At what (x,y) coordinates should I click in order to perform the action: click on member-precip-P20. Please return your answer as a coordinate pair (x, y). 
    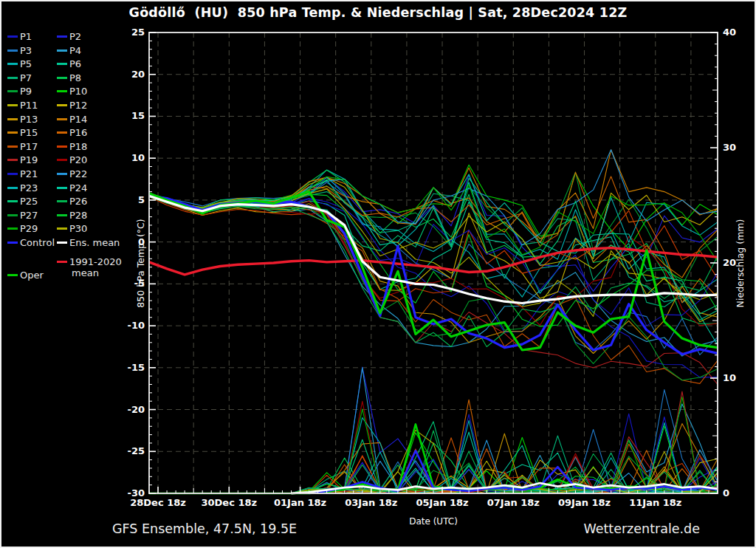
    Looking at the image, I should click on (433, 448).